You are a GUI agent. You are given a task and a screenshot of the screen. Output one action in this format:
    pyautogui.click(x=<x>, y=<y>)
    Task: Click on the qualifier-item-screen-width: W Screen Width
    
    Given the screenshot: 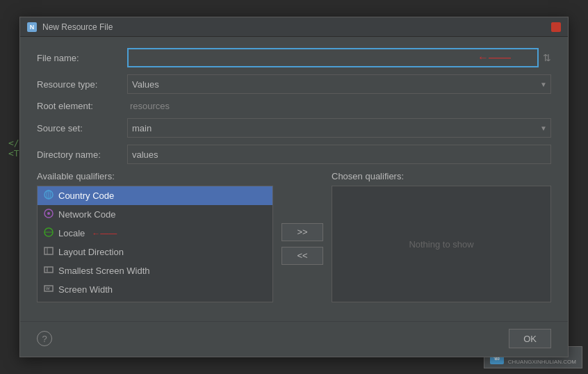 What is the action you would take?
    pyautogui.click(x=155, y=289)
    